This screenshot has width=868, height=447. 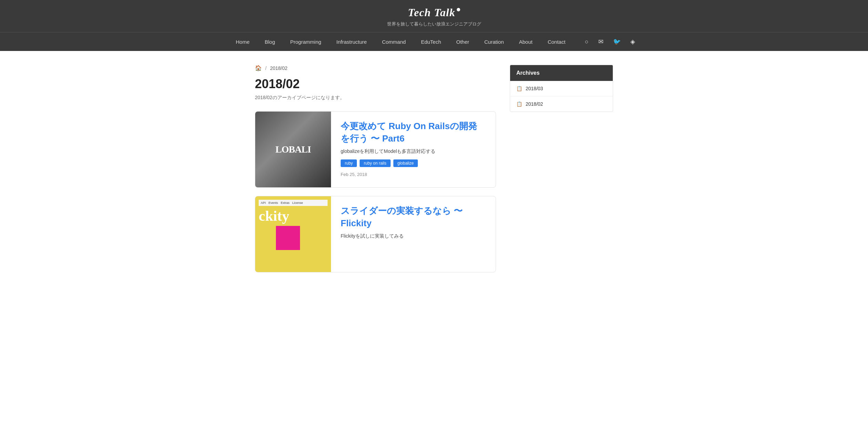 I want to click on archive-icon-1: 📋, so click(x=519, y=89).